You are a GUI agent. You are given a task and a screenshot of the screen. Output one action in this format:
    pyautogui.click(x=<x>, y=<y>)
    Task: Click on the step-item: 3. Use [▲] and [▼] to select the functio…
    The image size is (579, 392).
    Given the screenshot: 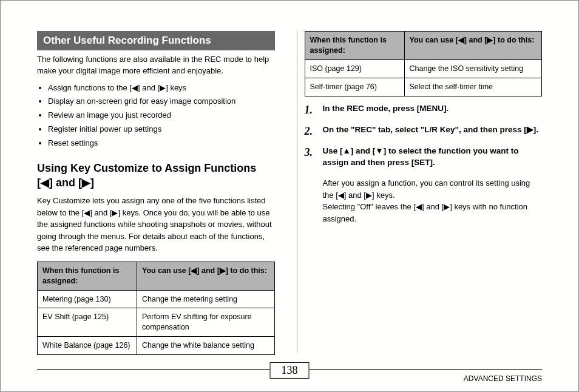 What is the action you would take?
    pyautogui.click(x=424, y=157)
    